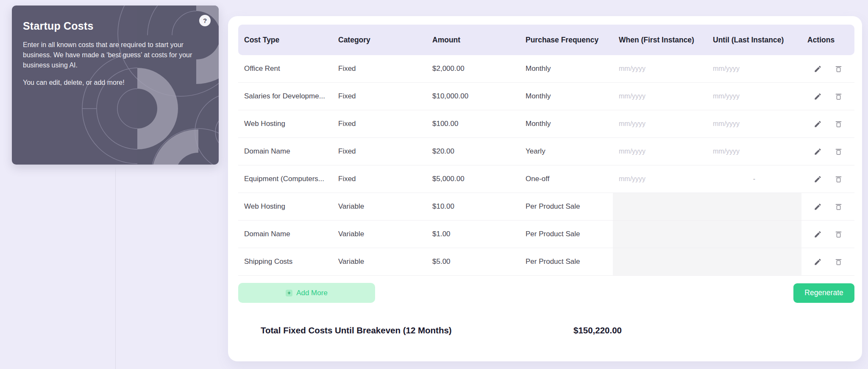  I want to click on help-button: ?, so click(205, 20).